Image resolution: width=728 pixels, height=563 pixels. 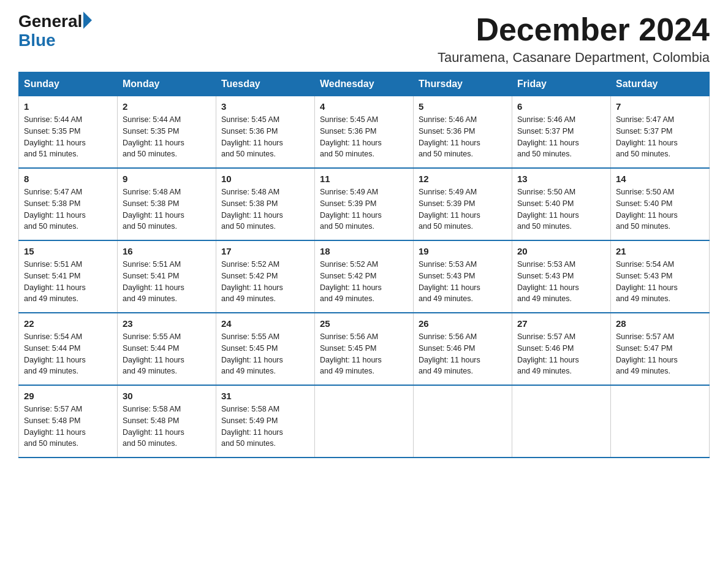 What do you see at coordinates (55, 209) in the screenshot?
I see `day-info: Sunrise: 5:47 AMSunset: 5:38 PMDaylight:…` at bounding box center [55, 209].